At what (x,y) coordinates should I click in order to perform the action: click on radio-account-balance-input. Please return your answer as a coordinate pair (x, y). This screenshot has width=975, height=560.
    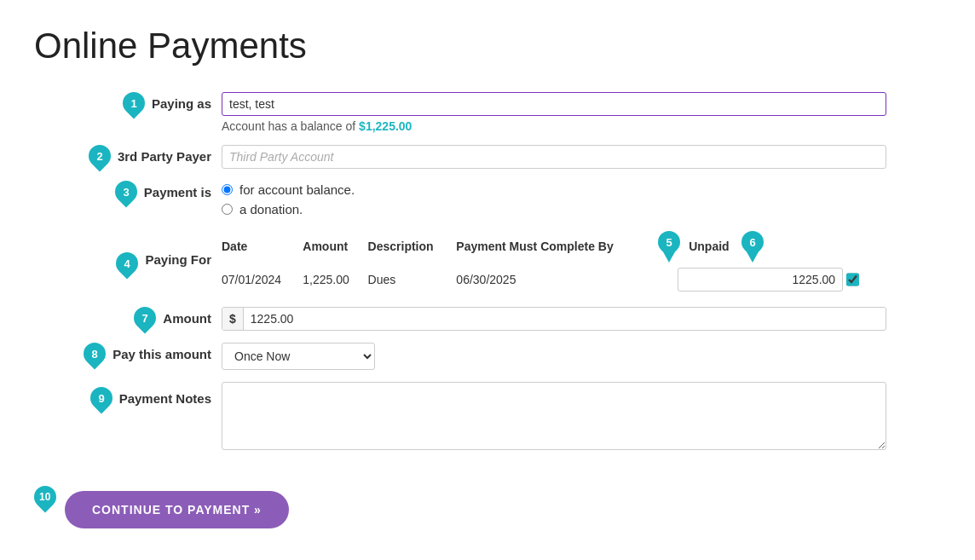
    Looking at the image, I should click on (227, 189).